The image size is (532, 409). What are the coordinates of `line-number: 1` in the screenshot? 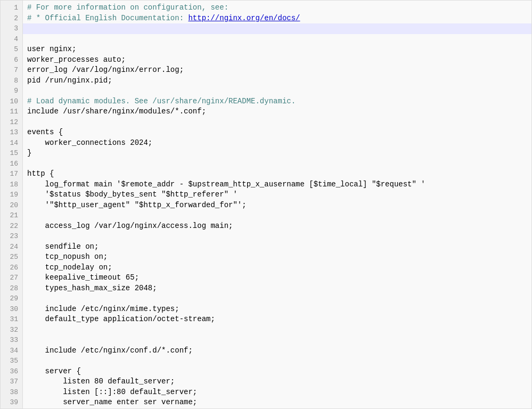 It's located at (12, 8).